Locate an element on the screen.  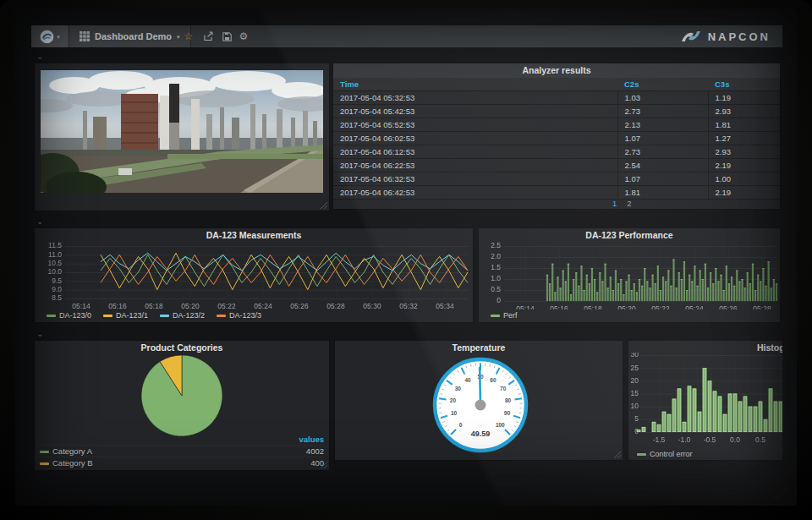
legend-label: DA-123/0 is located at coordinates (75, 315).